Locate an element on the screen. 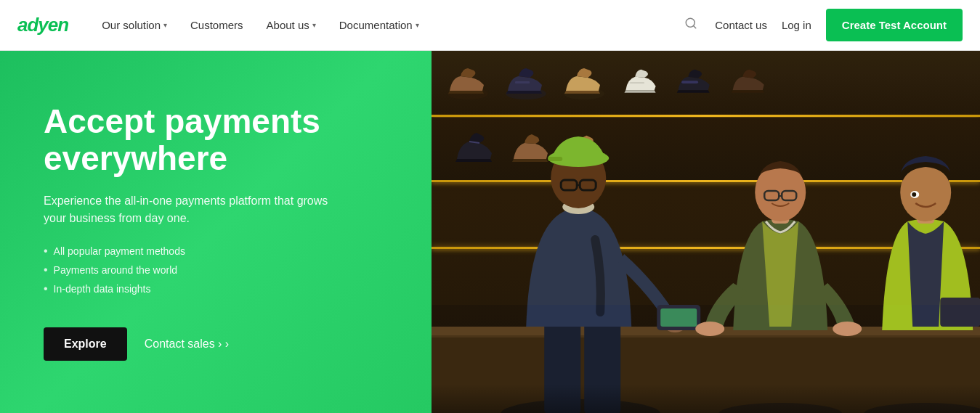 The image size is (980, 413). chevron-down-icon: ▾ is located at coordinates (166, 25).